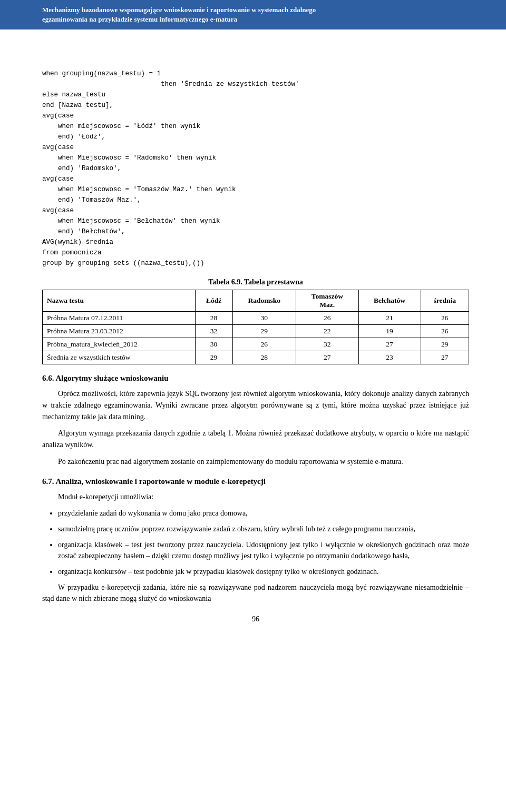 This screenshot has width=506, height=812. I want to click on col-header-belchatow: Bełchatów, so click(390, 301).